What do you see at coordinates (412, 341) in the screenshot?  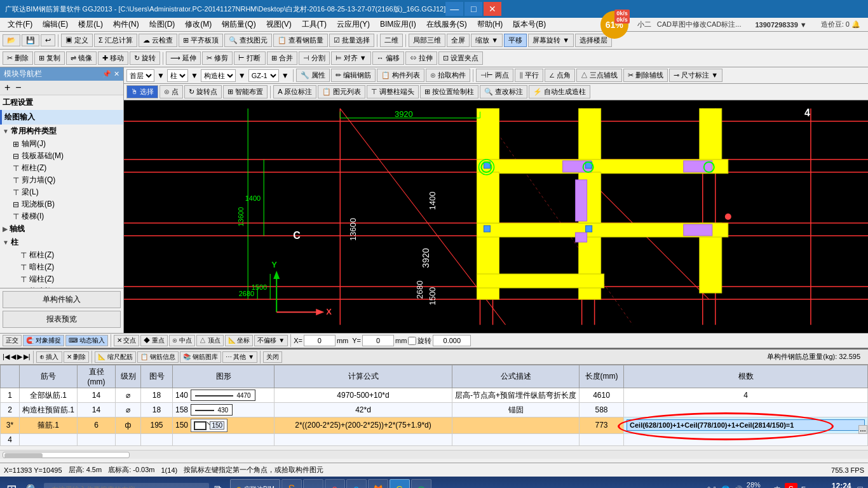 I see `rotate-checkbox` at bounding box center [412, 341].